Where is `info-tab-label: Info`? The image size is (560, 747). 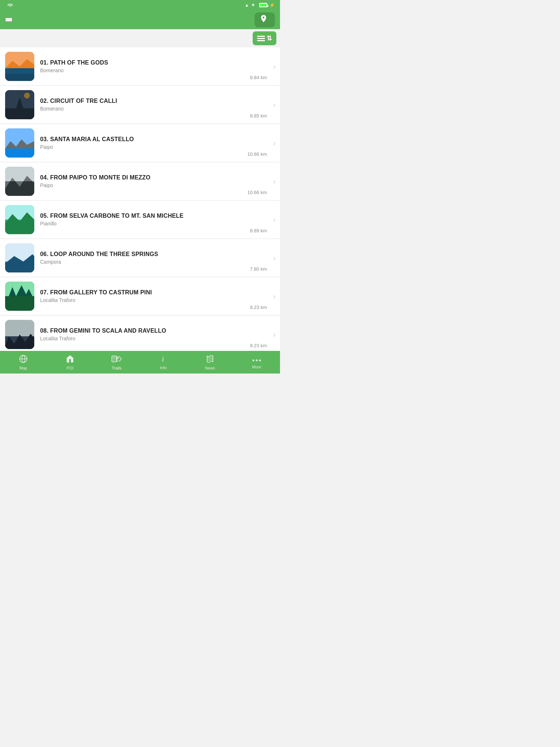 info-tab-label: Info is located at coordinates (163, 368).